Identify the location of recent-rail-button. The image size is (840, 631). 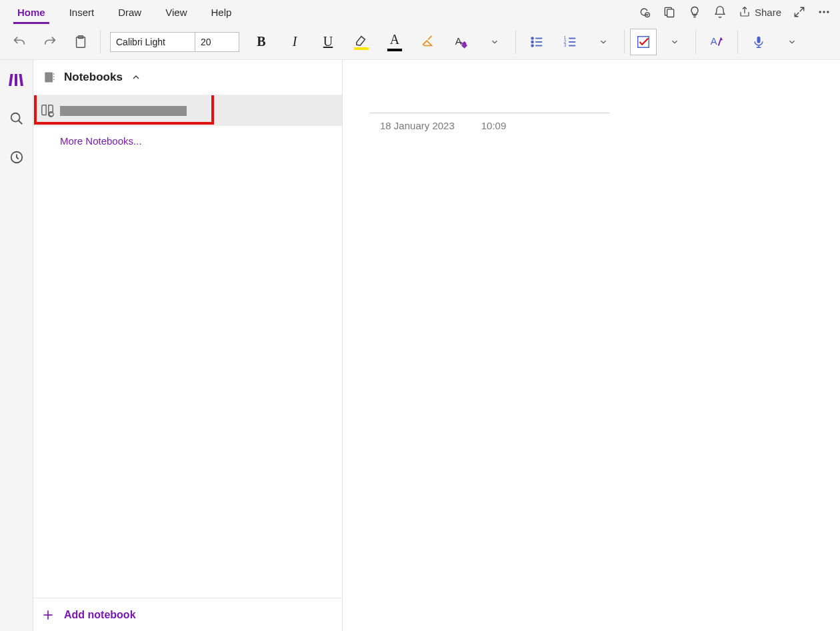
(17, 157).